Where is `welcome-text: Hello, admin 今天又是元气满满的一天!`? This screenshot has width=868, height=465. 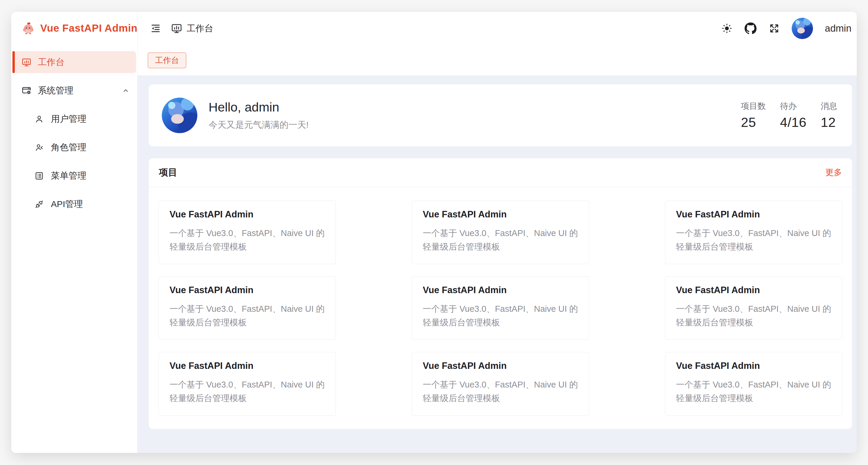 welcome-text: Hello, admin 今天又是元气满满的一天! is located at coordinates (259, 116).